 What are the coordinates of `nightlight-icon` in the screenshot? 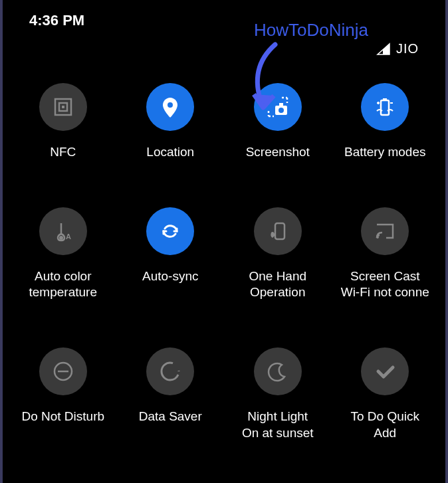 It's located at (278, 371).